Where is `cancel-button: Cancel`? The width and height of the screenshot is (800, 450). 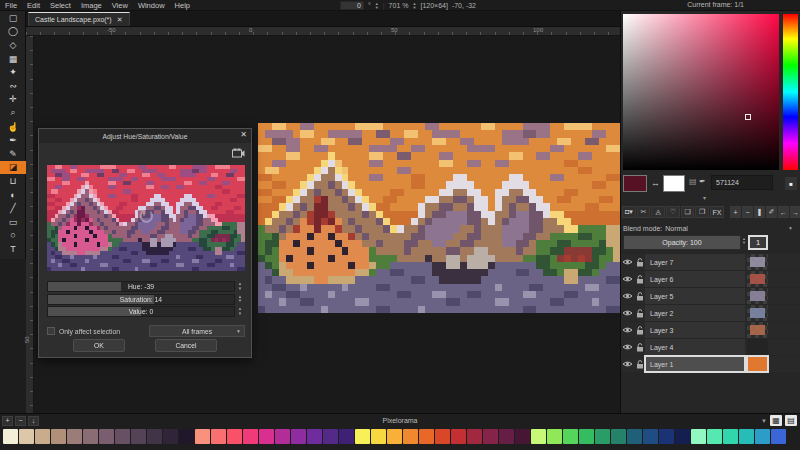
cancel-button: Cancel is located at coordinates (186, 346).